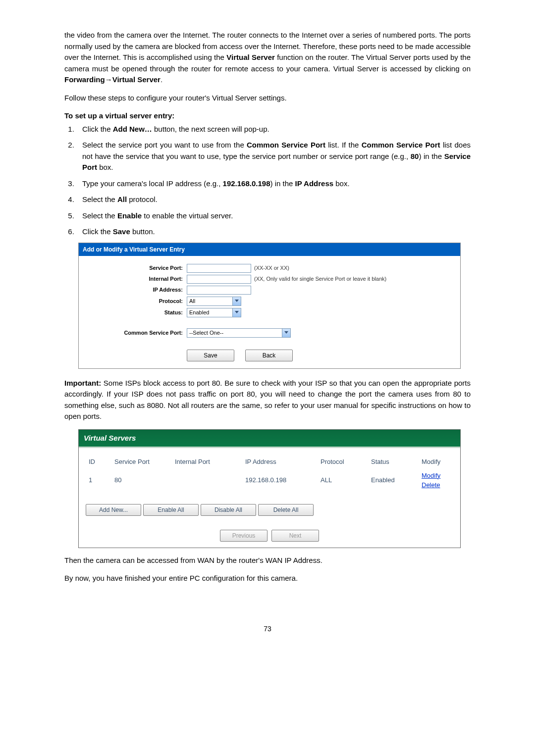  Describe the element at coordinates (268, 98) in the screenshot. I see `follow-steps: Follow these steps to configure your rou…` at that location.